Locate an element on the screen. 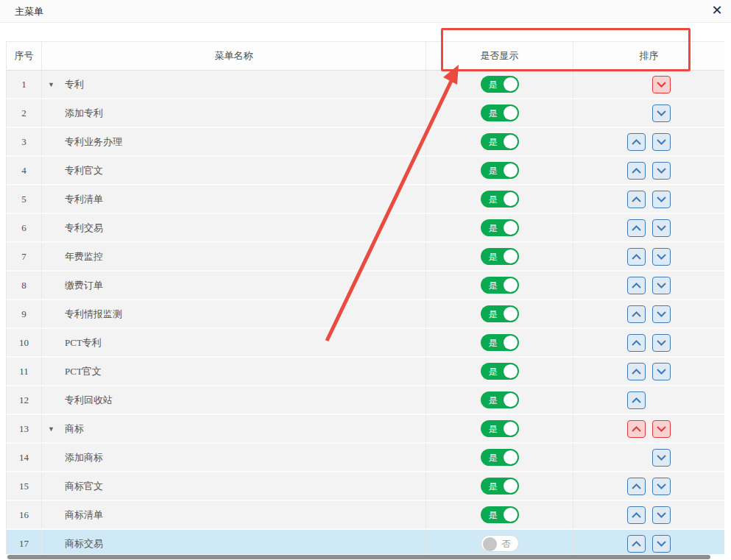 The image size is (731, 560). menu-name-cell: 专利情报监测 is located at coordinates (234, 313).